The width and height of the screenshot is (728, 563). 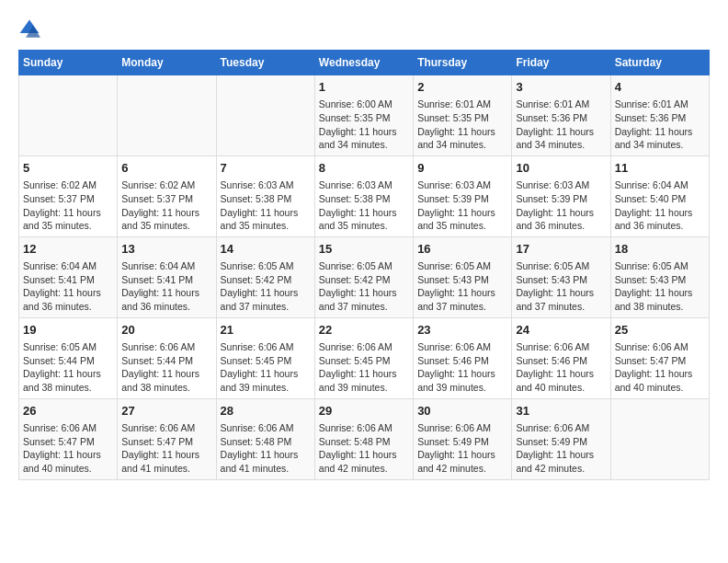 I want to click on calendar-week-2: 5Sunrise: 6:02 AM Sunset: 5:37 PM Daylig…, so click(x=364, y=196).